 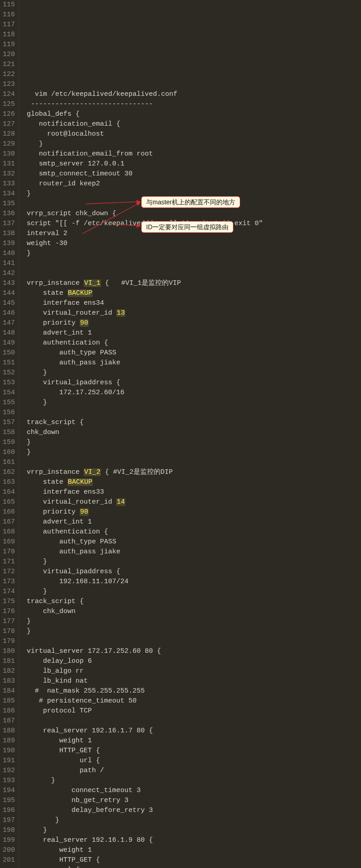 I want to click on code-line: connect_timeout 3, so click(x=192, y=791).